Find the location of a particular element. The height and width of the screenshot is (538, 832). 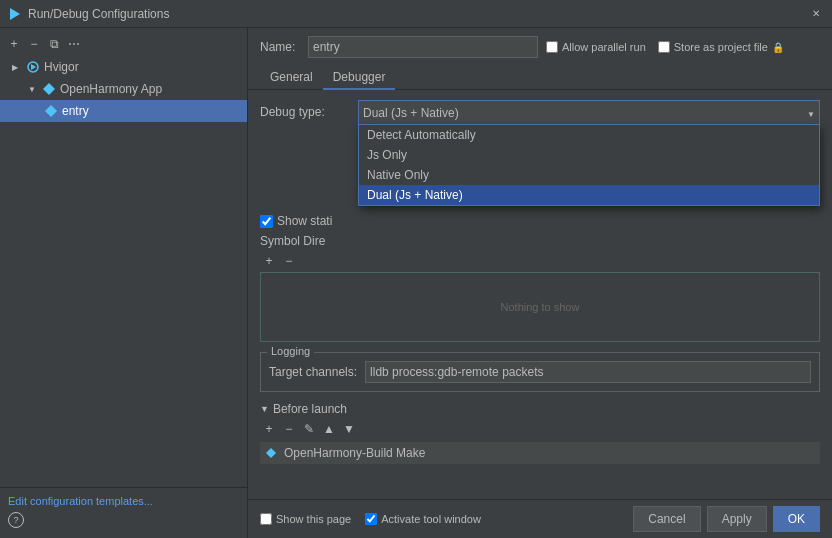

name-input is located at coordinates (423, 47).